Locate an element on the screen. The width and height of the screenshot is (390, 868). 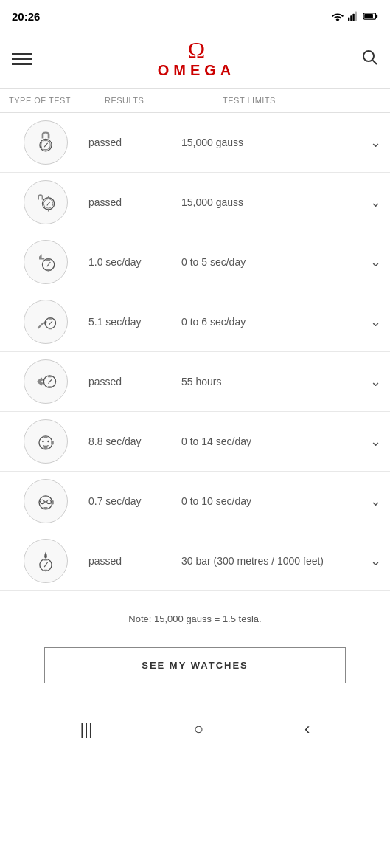
row-6-limit: 0 to 14 sec/day is located at coordinates (271, 441).